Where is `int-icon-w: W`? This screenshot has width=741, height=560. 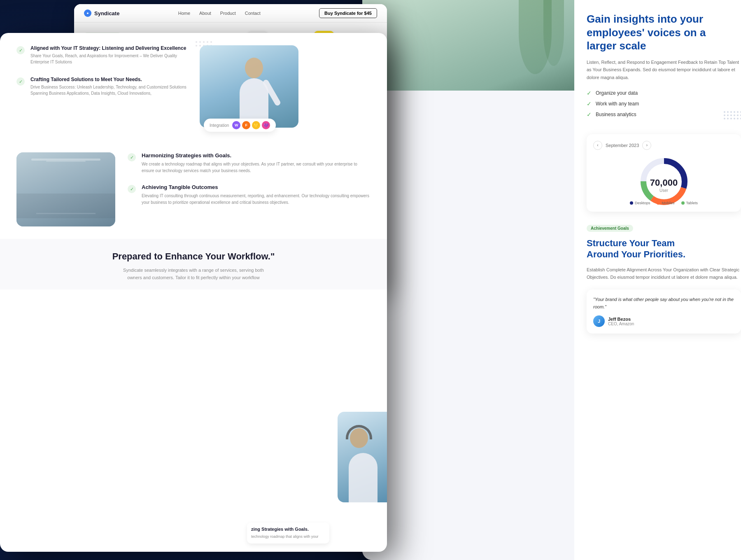
int-icon-w: W is located at coordinates (236, 125).